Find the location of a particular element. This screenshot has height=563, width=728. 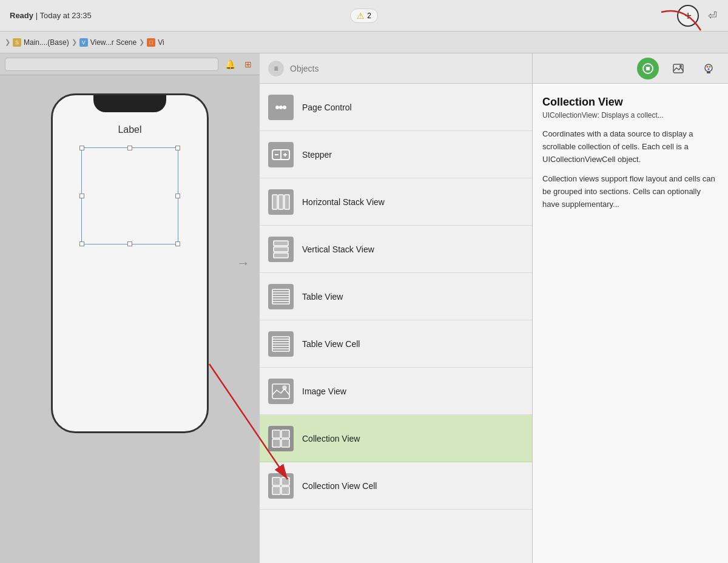

handle-tc is located at coordinates (130, 148).